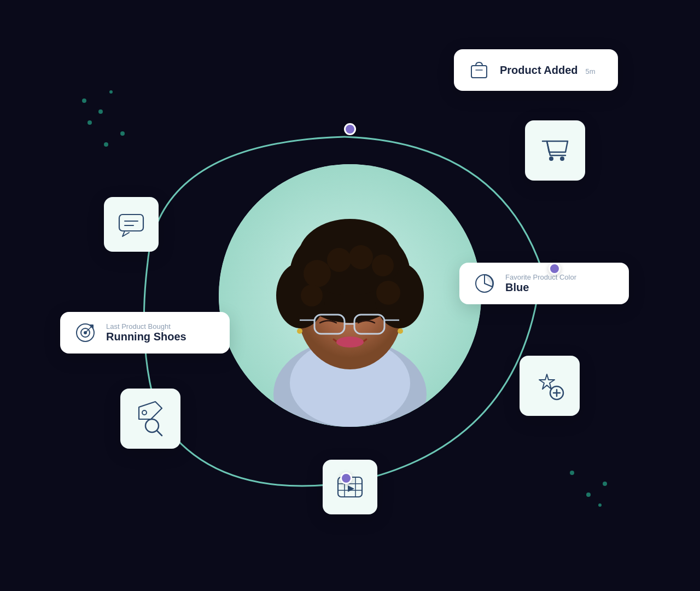 The width and height of the screenshot is (700, 591). Describe the element at coordinates (485, 283) in the screenshot. I see `pie-chart-icon` at that location.